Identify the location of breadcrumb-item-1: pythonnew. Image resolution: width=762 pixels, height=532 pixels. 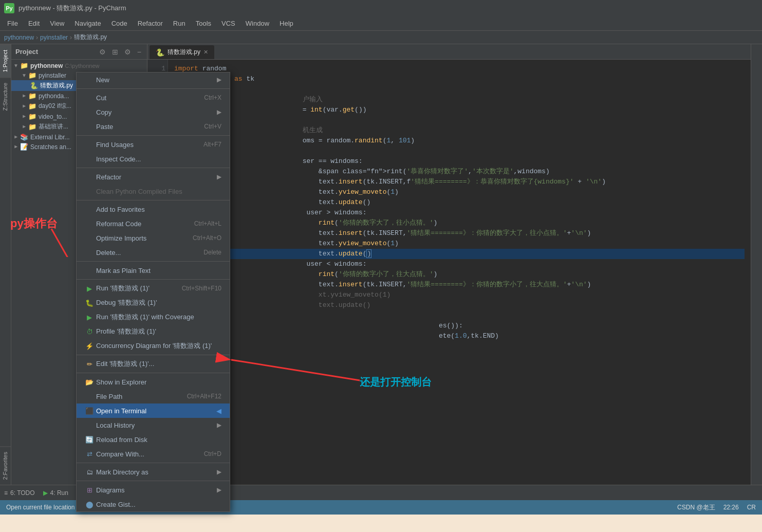
(19, 38).